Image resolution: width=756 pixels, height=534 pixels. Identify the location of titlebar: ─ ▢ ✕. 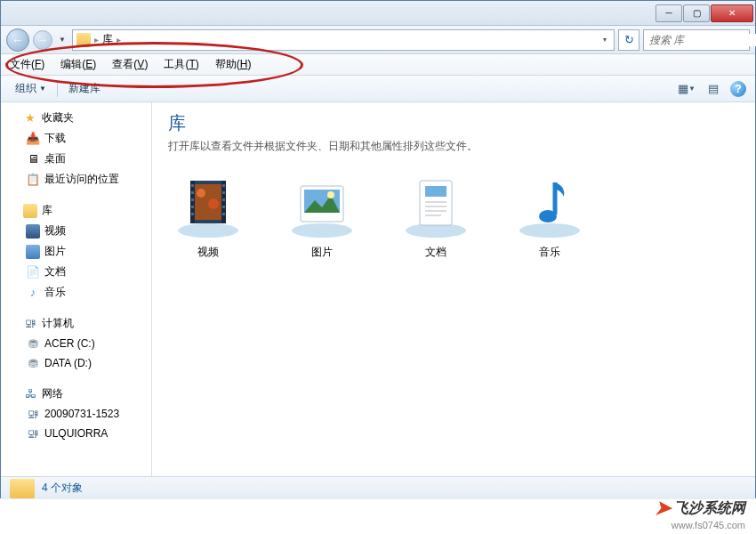
(378, 13).